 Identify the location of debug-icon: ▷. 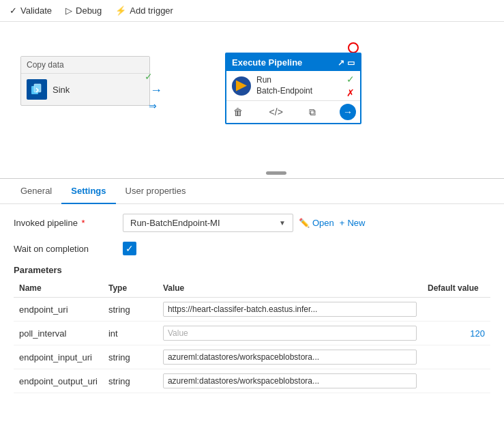
(69, 11).